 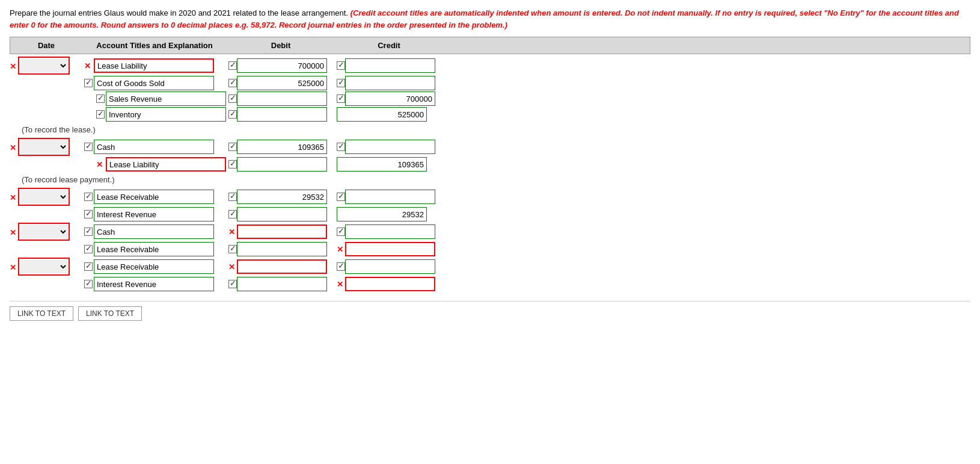 I want to click on header-credit: Credit, so click(x=389, y=46).